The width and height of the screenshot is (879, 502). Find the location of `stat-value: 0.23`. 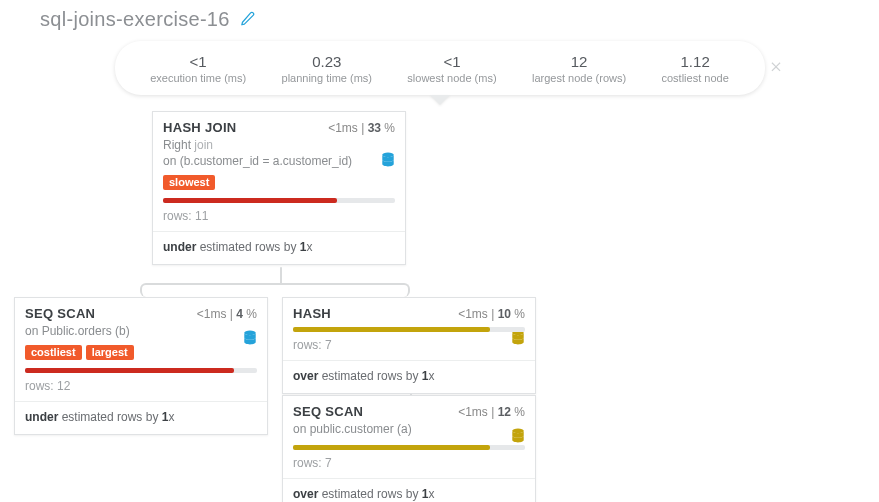

stat-value: 0.23 is located at coordinates (327, 62).